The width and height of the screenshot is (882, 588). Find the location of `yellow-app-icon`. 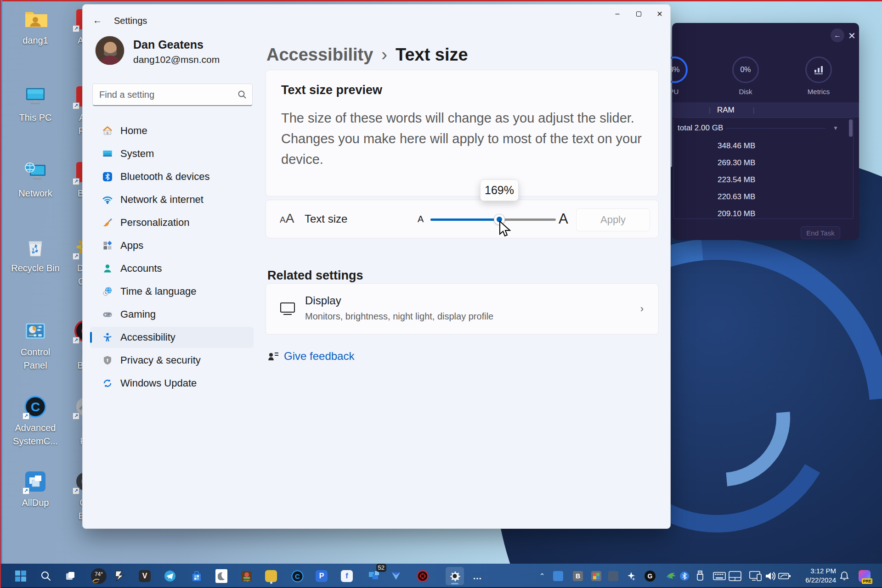

yellow-app-icon is located at coordinates (271, 576).